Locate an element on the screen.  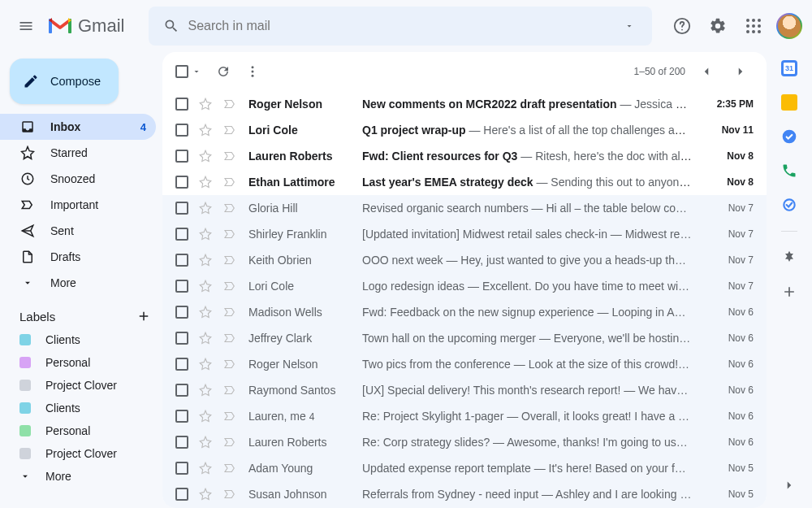
nav-item-sent: Sent is located at coordinates (78, 231).